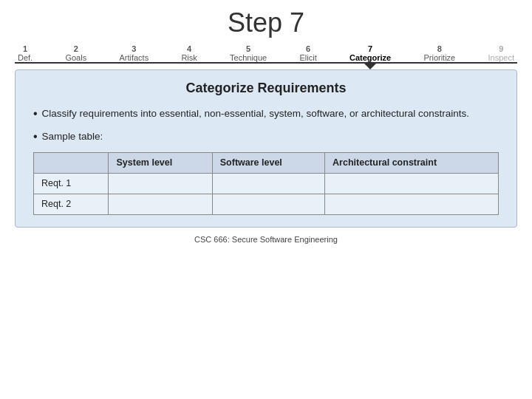 Image resolution: width=532 pixels, height=399 pixels. Describe the element at coordinates (248, 49) in the screenshot. I see `step-number-5: 5` at that location.